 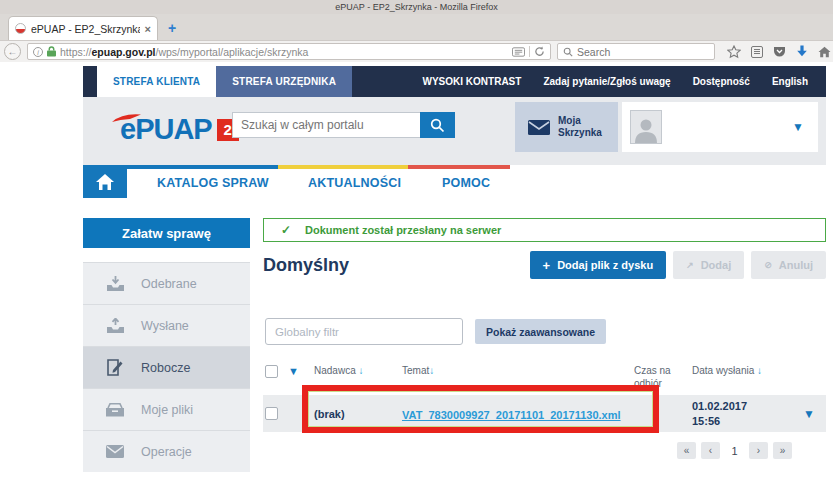 What do you see at coordinates (166, 283) in the screenshot?
I see `sidebar-item-odebrane: Odebrane` at bounding box center [166, 283].